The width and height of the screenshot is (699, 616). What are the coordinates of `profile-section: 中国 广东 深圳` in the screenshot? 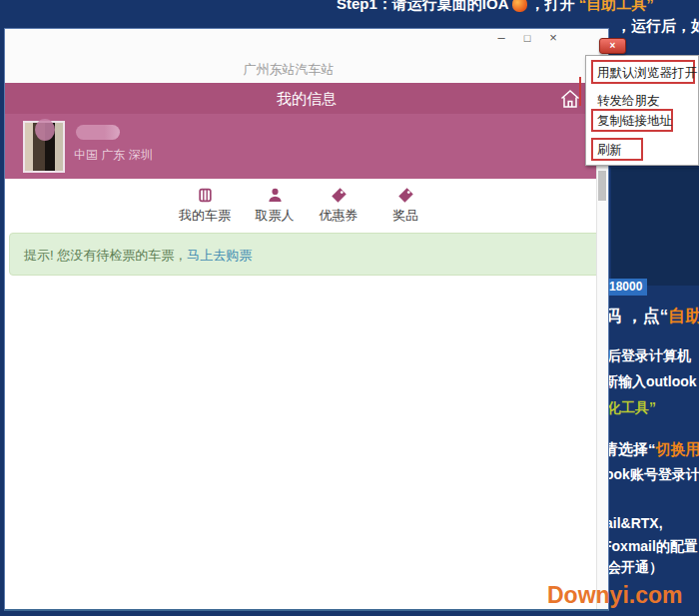 It's located at (307, 146).